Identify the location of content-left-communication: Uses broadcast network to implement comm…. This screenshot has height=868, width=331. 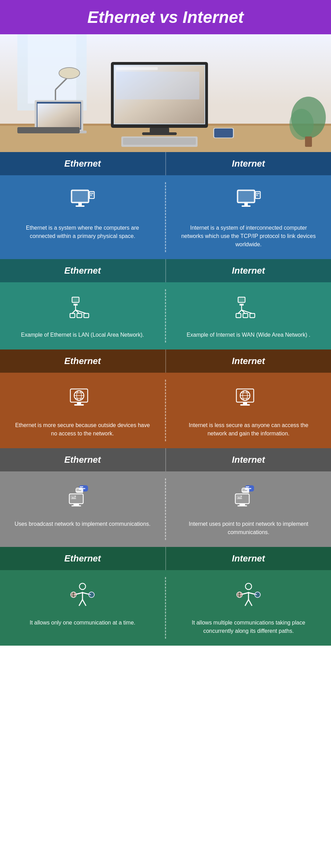
(82, 509).